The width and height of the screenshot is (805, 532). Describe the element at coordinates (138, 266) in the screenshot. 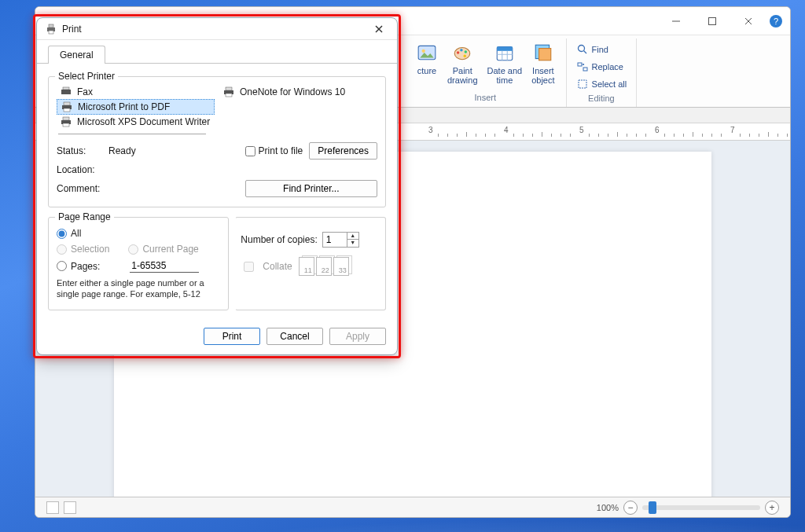

I see `radio-pages-row: Pages:` at that location.